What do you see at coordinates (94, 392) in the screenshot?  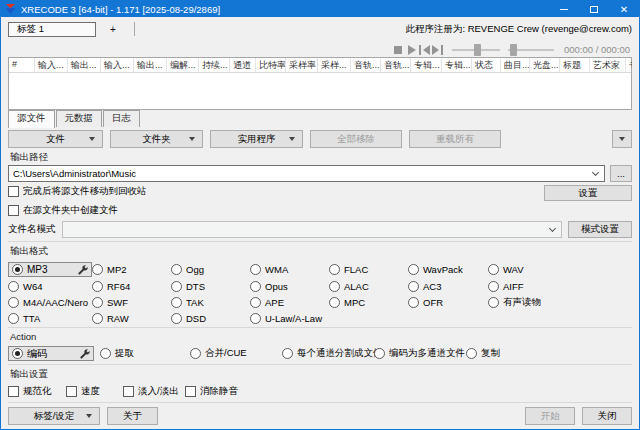 I see `speed-option: 速度` at bounding box center [94, 392].